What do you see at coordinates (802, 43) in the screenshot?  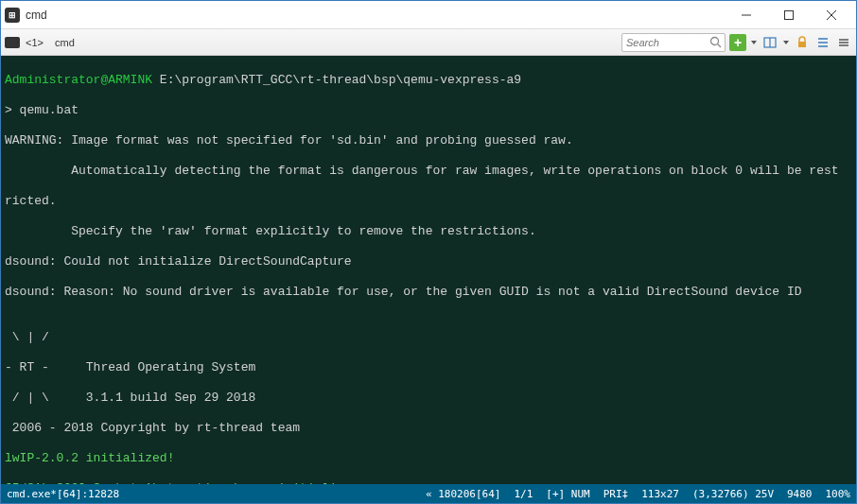 I see `lock-button` at bounding box center [802, 43].